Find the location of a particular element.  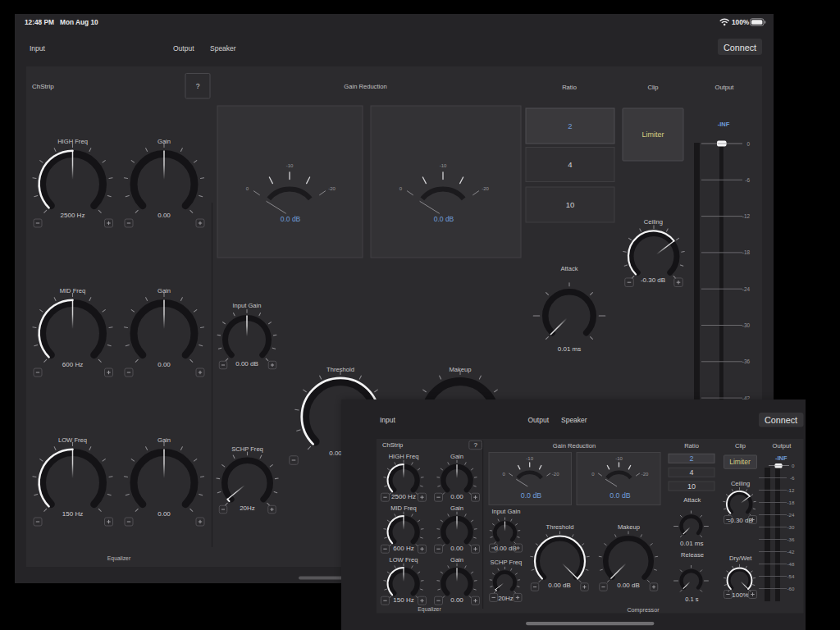

svg-text: HIGH Freq is located at coordinates (404, 456).